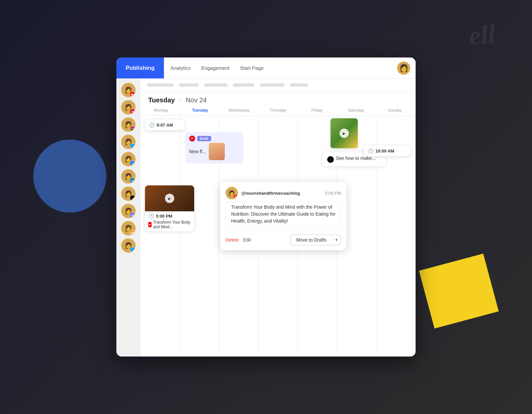 This screenshot has width=532, height=414. Describe the element at coordinates (133, 181) in the screenshot. I see `linkedin-badge: in` at that location.